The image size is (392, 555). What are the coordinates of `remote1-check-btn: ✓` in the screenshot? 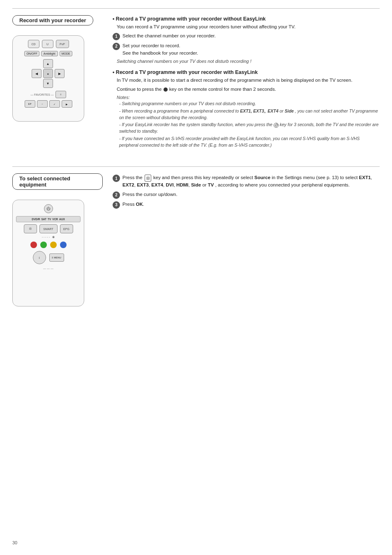 It's located at (55, 104).